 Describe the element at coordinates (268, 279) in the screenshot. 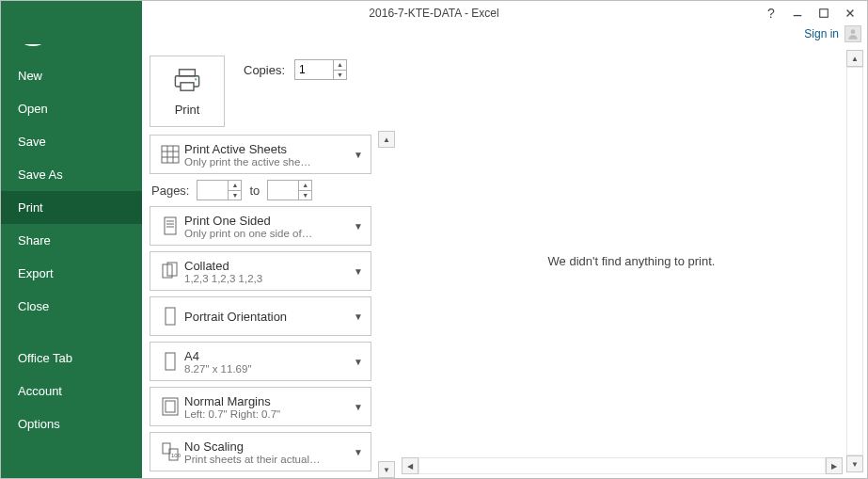

I see `setting-sub: 1,2,3 1,2,3 1,2,3` at that location.